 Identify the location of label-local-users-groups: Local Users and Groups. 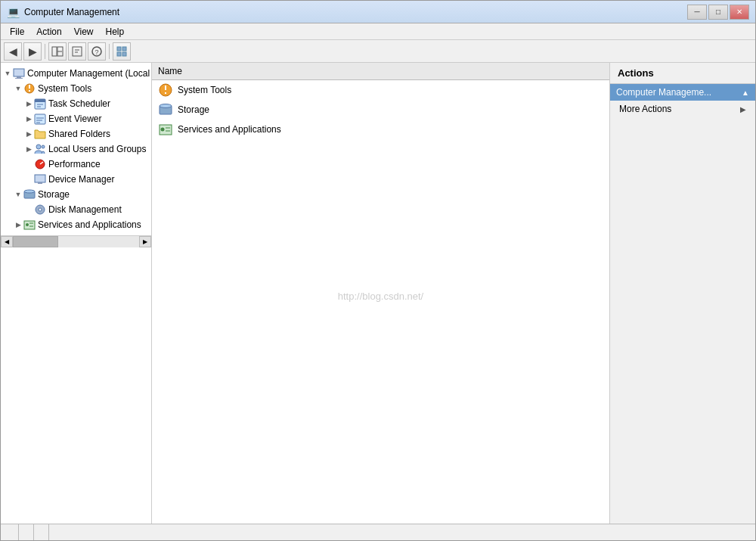
(97, 149).